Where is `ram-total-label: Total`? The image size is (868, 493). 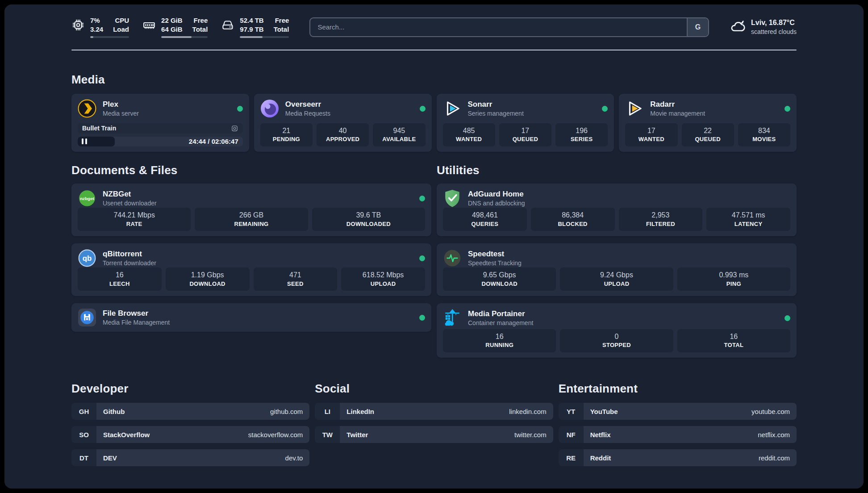 ram-total-label: Total is located at coordinates (200, 29).